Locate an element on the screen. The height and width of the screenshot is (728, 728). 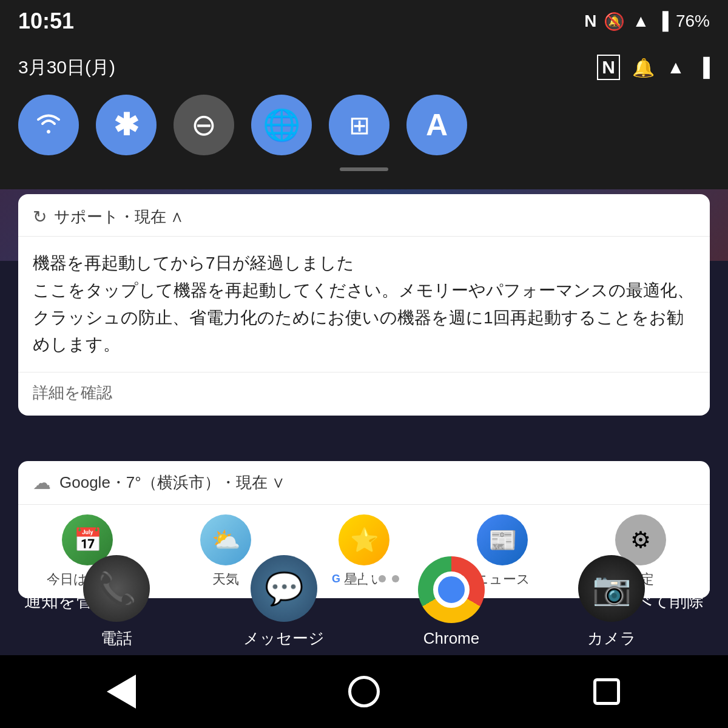
notif-action-link: 詳細を確認 is located at coordinates (73, 393).